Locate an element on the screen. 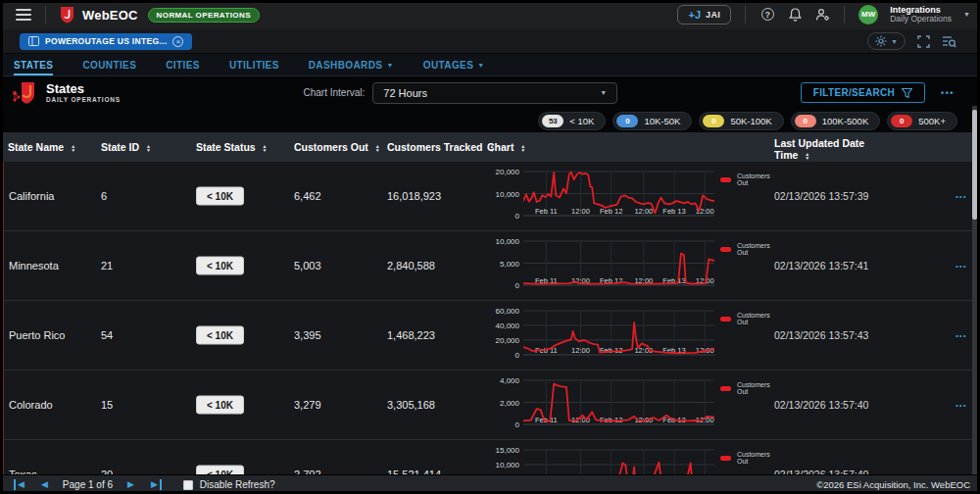  avatar: MW is located at coordinates (868, 15).